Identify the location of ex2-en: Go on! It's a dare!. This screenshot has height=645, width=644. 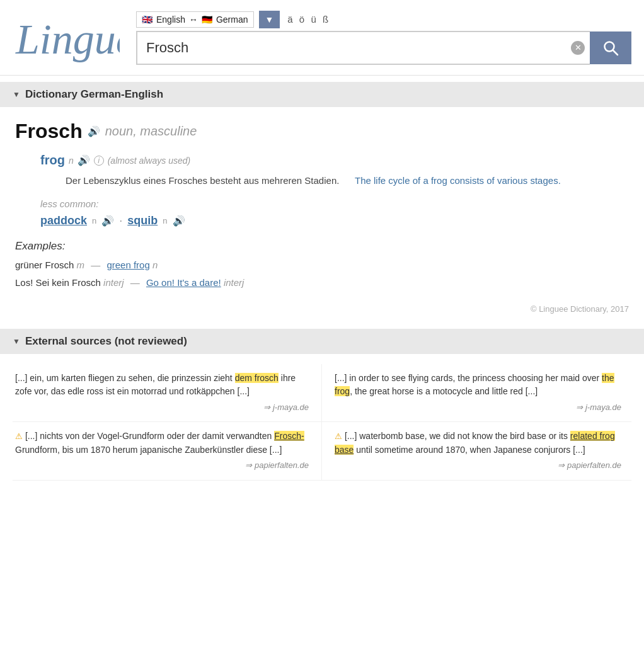
(184, 282).